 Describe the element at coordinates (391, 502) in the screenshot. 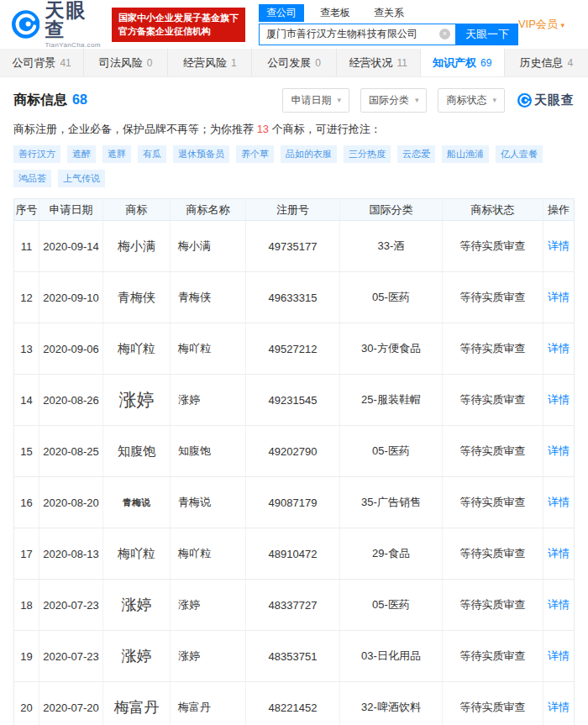

I see `row-international-class: 35-广告销售` at that location.